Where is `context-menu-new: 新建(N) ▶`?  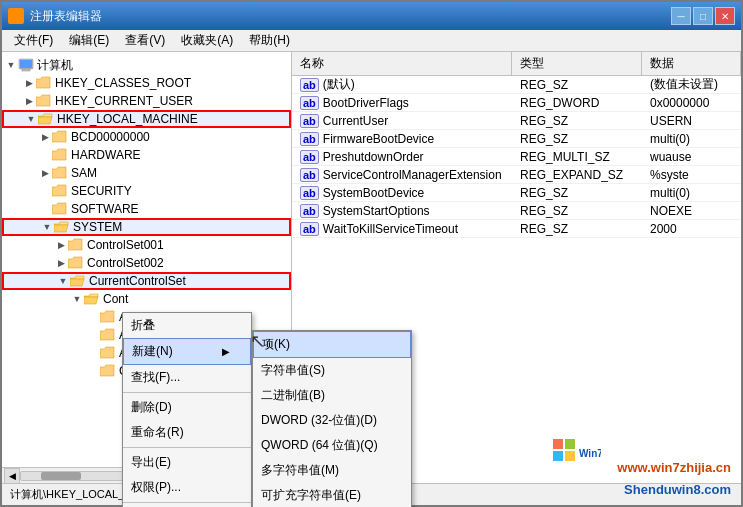
context-menu-new: 新建(N) ▶ is located at coordinates (187, 352).